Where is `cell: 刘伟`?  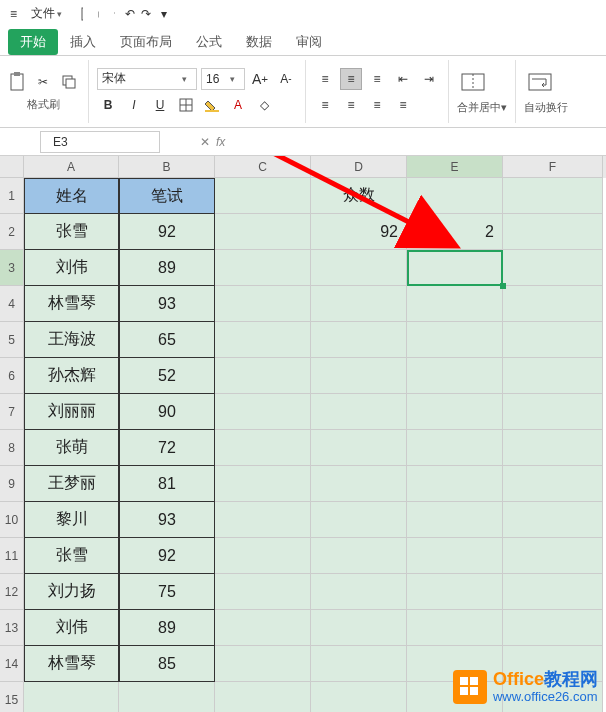
cell: 刘伟 is located at coordinates (72, 268).